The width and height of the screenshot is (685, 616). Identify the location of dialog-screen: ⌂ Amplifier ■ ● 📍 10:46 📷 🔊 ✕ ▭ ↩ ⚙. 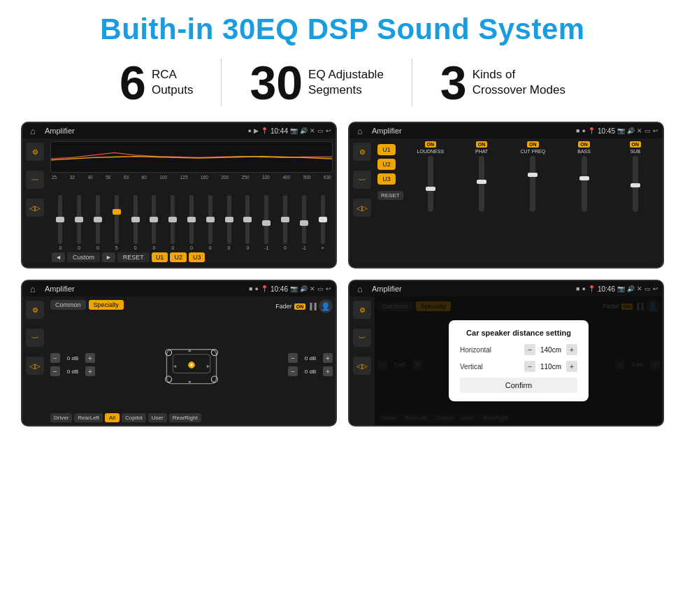
(506, 353).